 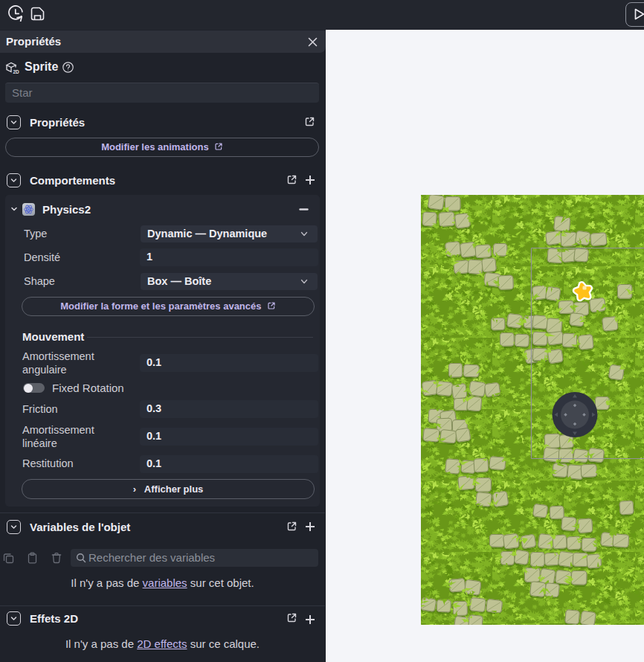 I want to click on svg-text: 2D, so click(x=16, y=71).